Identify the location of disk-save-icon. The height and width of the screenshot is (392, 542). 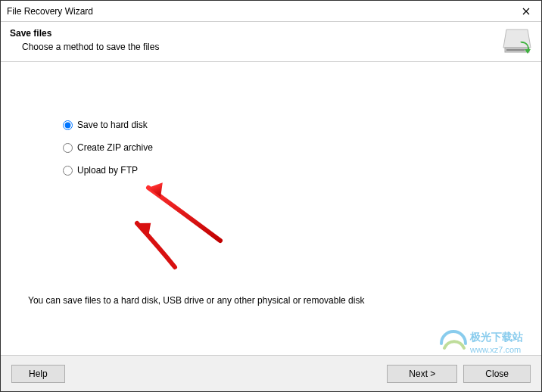
(517, 42).